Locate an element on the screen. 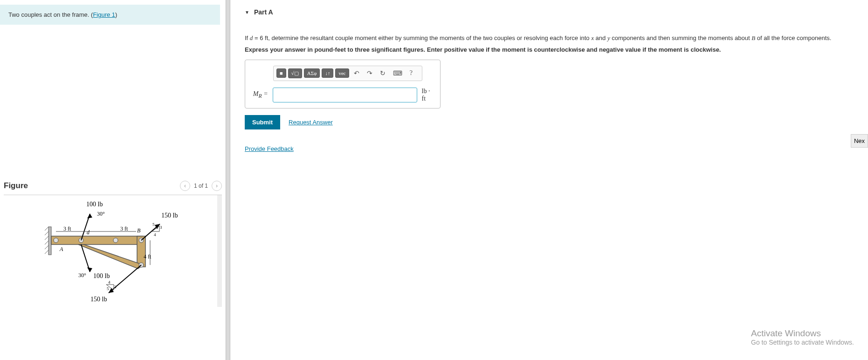 This screenshot has height=360, width=868. watermark-title: Activate Windows is located at coordinates (803, 333).